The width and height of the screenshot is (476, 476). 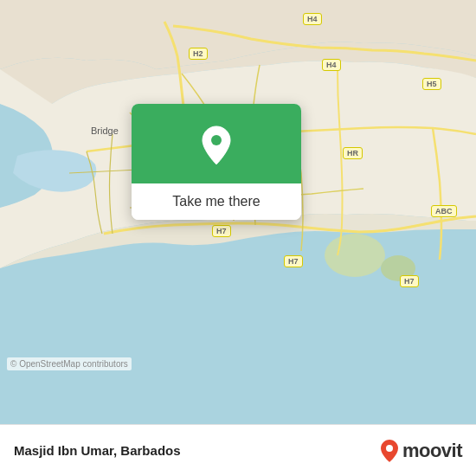 I want to click on road-label-abc: ABC, so click(x=444, y=211).